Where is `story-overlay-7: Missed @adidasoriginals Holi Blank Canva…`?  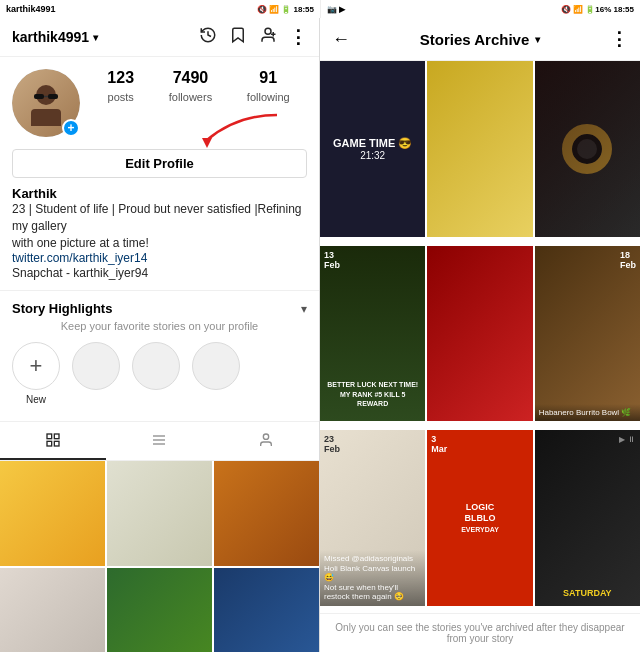
story-overlay-7: Missed @adidasoriginals Holi Blank Canva… is located at coordinates (372, 578).